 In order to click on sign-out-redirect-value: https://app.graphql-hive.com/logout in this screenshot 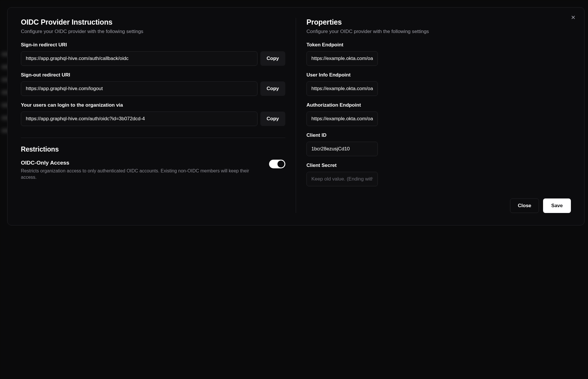, I will do `click(139, 89)`.